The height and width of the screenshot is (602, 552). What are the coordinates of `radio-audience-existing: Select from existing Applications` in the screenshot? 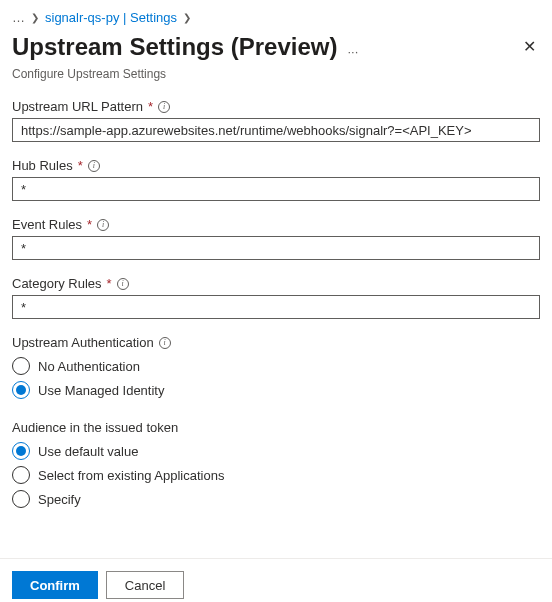 It's located at (276, 475).